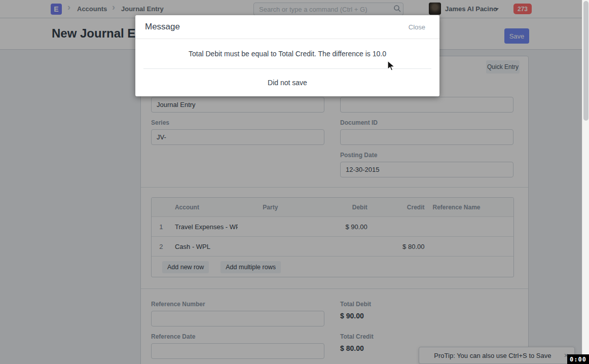 The image size is (589, 364). Describe the element at coordinates (586, 61) in the screenshot. I see `scrollbar-thumb` at that location.